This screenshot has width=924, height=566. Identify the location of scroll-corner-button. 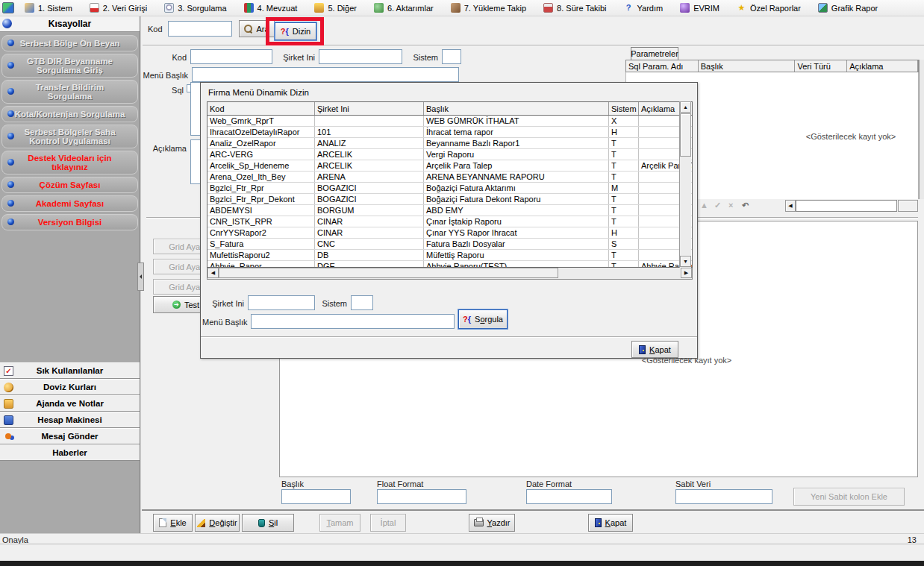
(908, 206).